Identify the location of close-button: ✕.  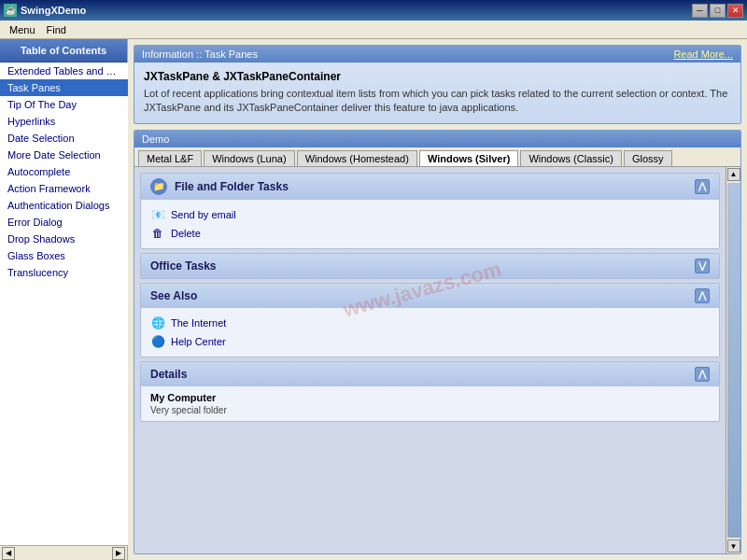
(736, 11).